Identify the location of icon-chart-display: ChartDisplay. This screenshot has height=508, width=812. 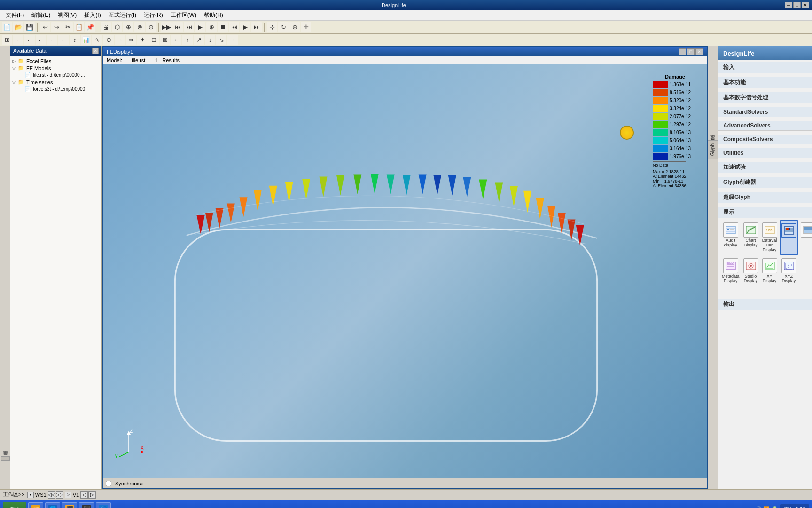
(751, 238).